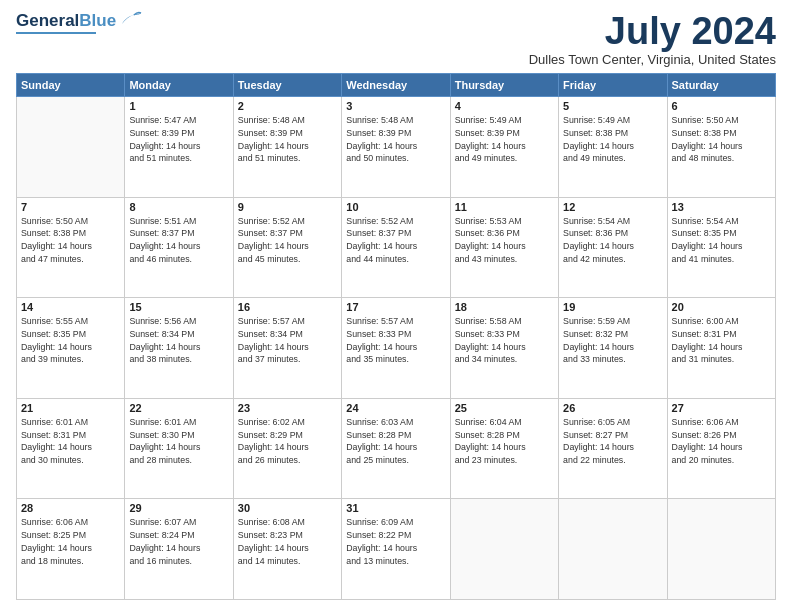  Describe the element at coordinates (721, 148) in the screenshot. I see `calendar-cell: 6Sunrise: 5:50 AM Sunset: 8:38 PM Daylig…` at that location.